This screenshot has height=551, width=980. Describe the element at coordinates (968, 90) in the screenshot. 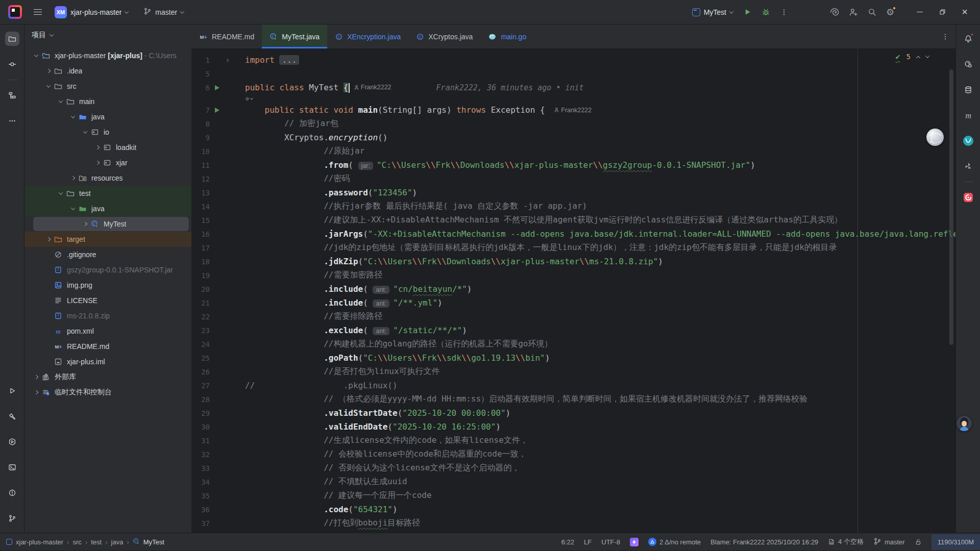

I see `database-button` at that location.